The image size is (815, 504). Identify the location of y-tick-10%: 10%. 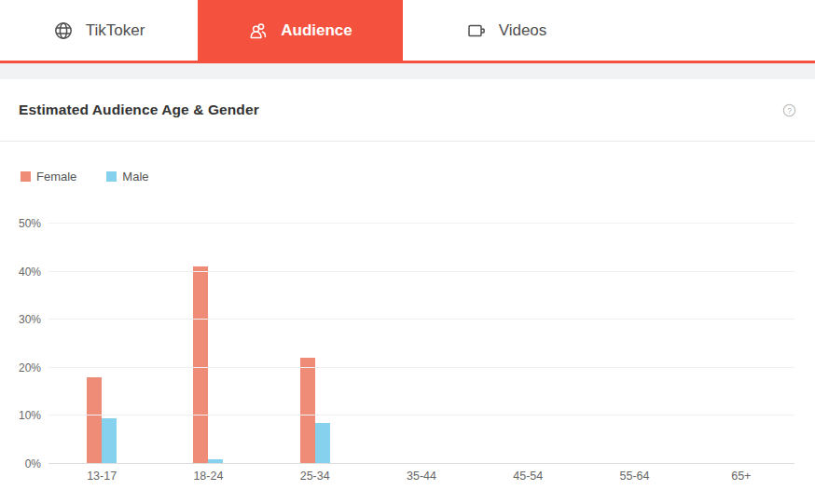
(21, 415).